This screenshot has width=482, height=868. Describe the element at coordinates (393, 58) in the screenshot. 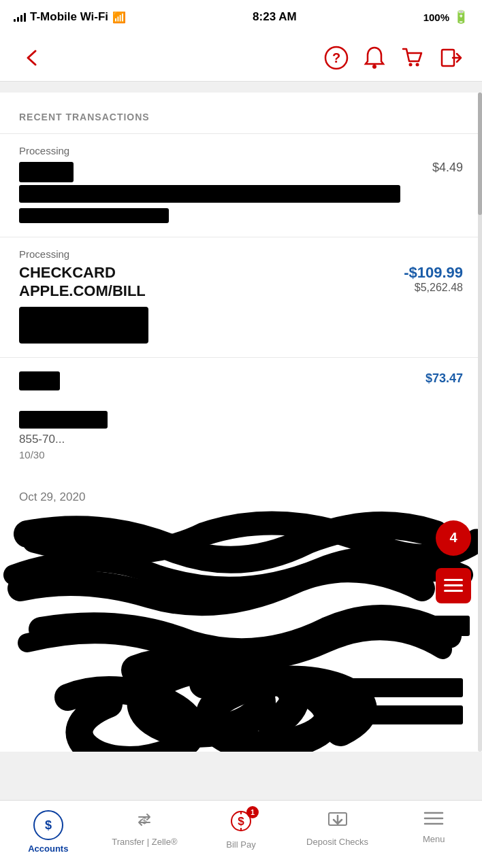

I see `top-nav-right-icons: ?` at that location.